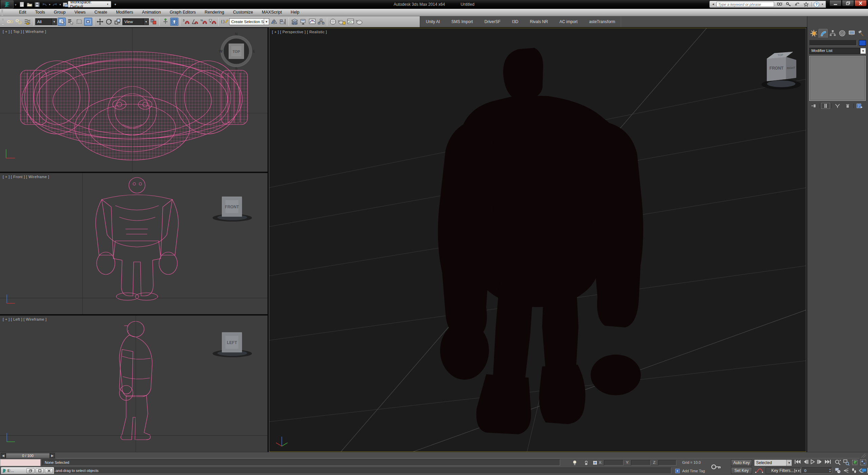 The width and height of the screenshot is (868, 475). I want to click on graphite-ribbon-toggle-icon, so click(303, 22).